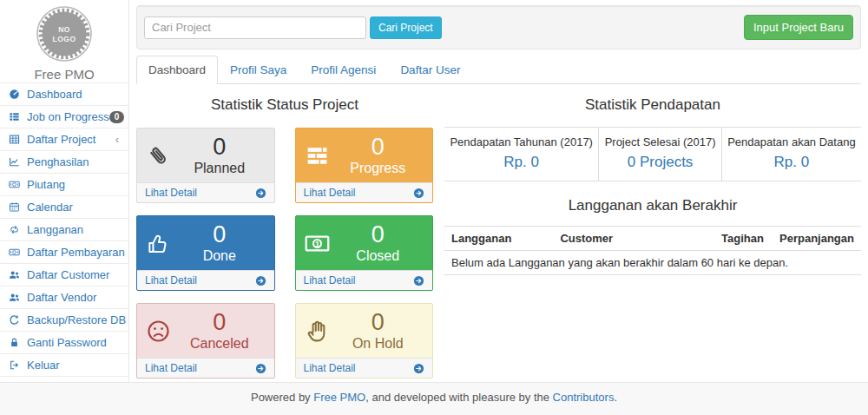 The width and height of the screenshot is (868, 415). What do you see at coordinates (431, 69) in the screenshot?
I see `tab-daftar-user: Daftar User` at bounding box center [431, 69].